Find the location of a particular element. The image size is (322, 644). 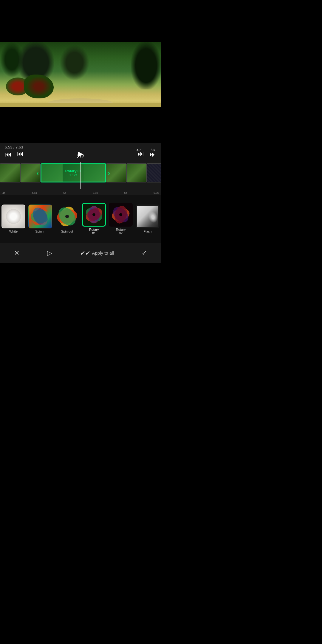

transition-name-rotary-01: Rotary01 is located at coordinates (94, 231).